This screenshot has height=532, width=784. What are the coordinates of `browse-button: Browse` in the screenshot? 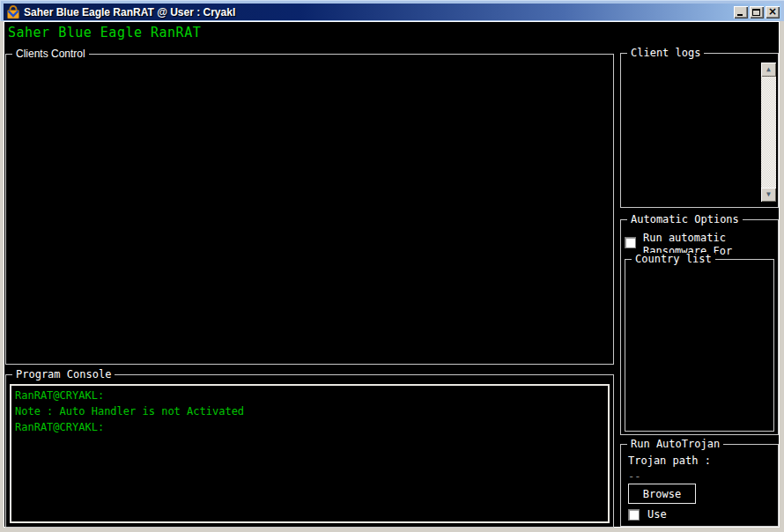 It's located at (662, 493).